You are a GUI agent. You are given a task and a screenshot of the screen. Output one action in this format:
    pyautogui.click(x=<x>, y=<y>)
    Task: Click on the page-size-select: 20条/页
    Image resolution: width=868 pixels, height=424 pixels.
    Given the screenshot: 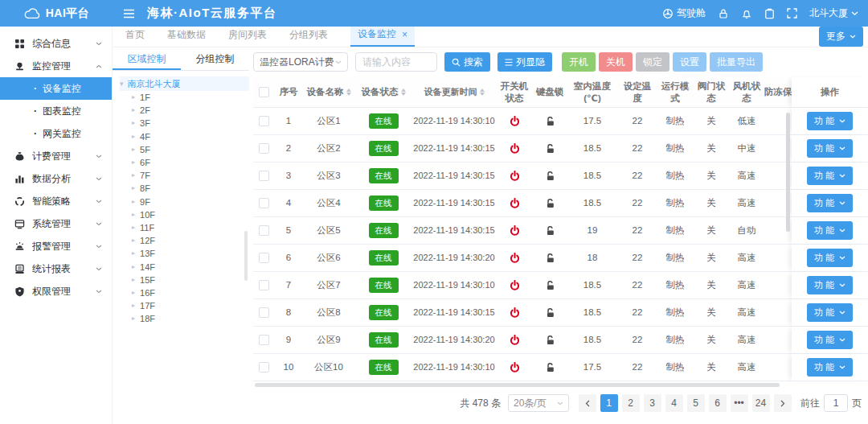 What is the action you would take?
    pyautogui.click(x=538, y=403)
    